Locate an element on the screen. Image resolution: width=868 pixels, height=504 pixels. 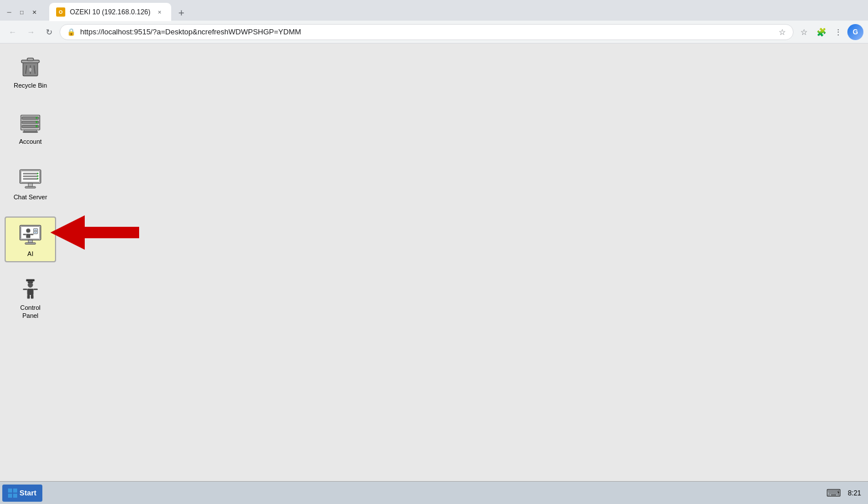
desktop-icon-chat-server: Chat Server is located at coordinates (30, 183).